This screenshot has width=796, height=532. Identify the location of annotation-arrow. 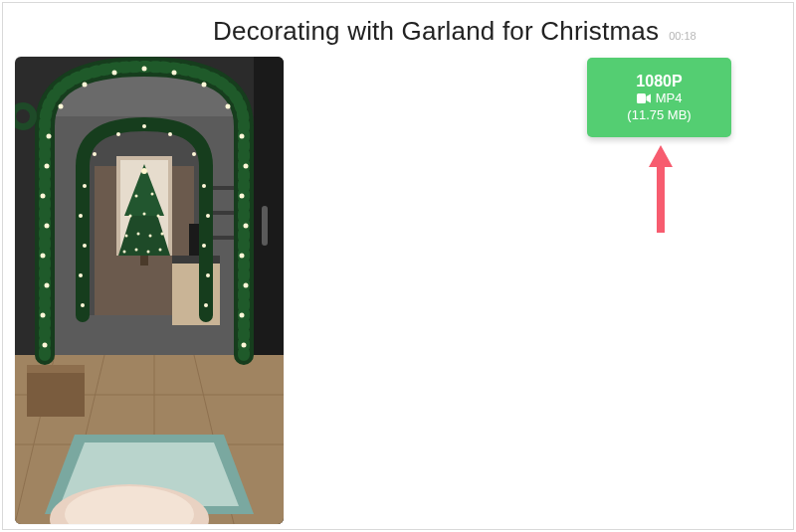
(661, 189).